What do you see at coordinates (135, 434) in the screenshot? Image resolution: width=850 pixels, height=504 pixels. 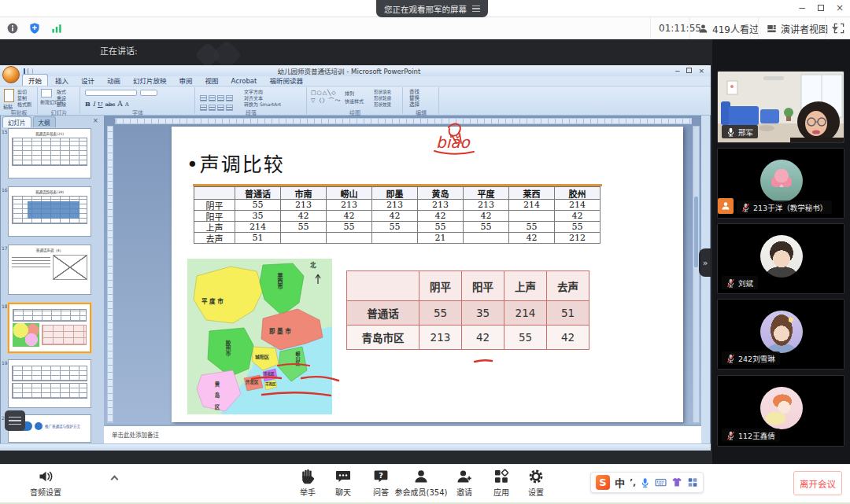 I see `notes-placeholder: 单击此处添加备注` at bounding box center [135, 434].